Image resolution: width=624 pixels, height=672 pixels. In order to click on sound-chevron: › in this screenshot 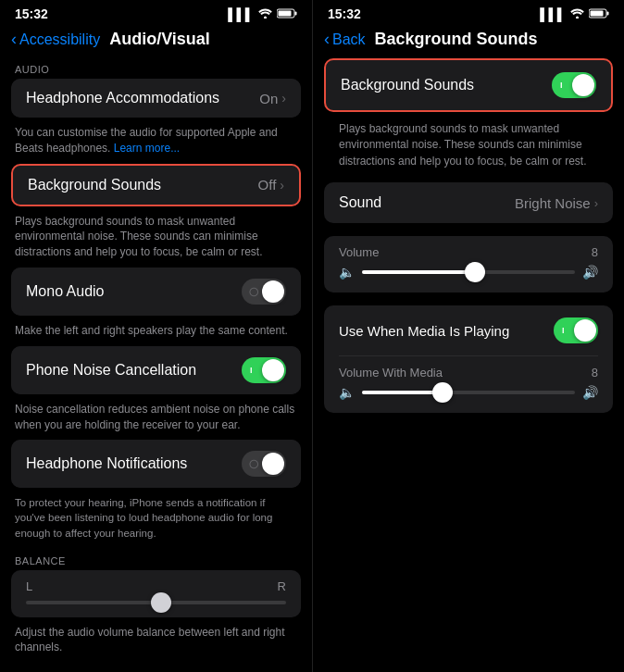, I will do `click(596, 204)`.